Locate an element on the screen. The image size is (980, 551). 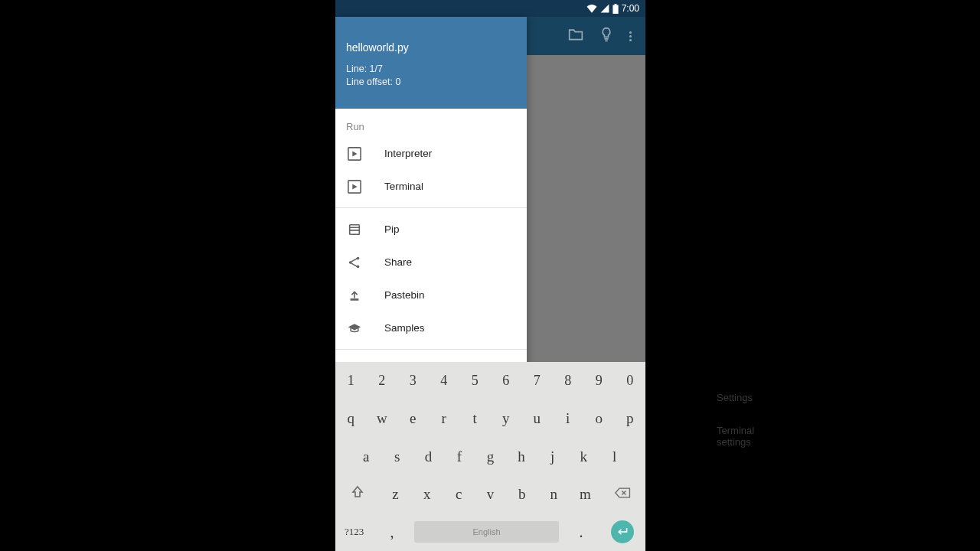
key-j: j is located at coordinates (553, 457).